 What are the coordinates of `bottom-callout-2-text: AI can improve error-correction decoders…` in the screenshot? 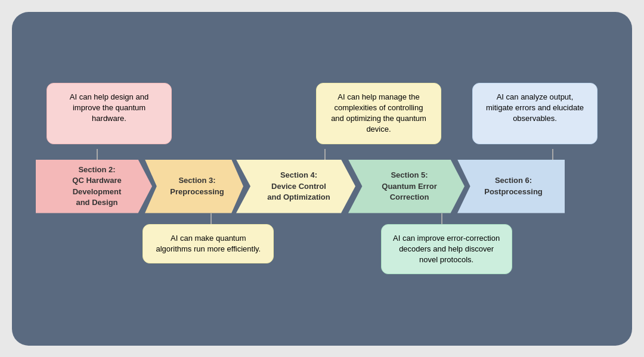 It's located at (446, 249).